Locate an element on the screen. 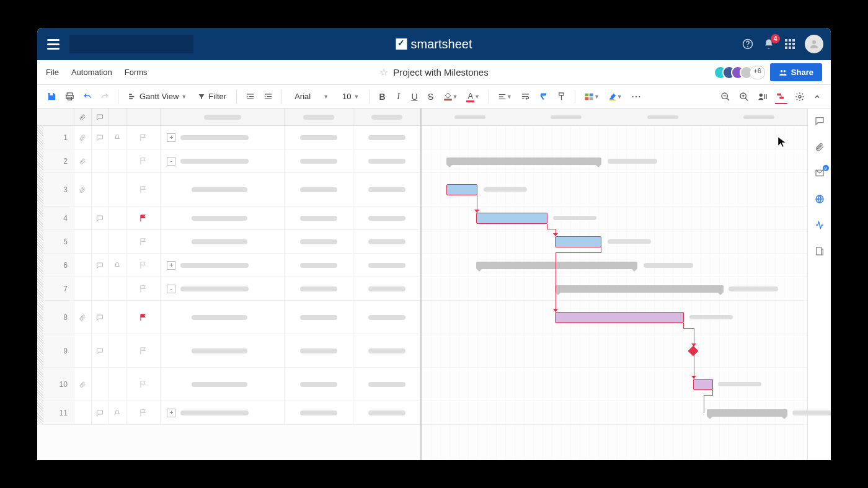  critical-path-icon is located at coordinates (781, 97).